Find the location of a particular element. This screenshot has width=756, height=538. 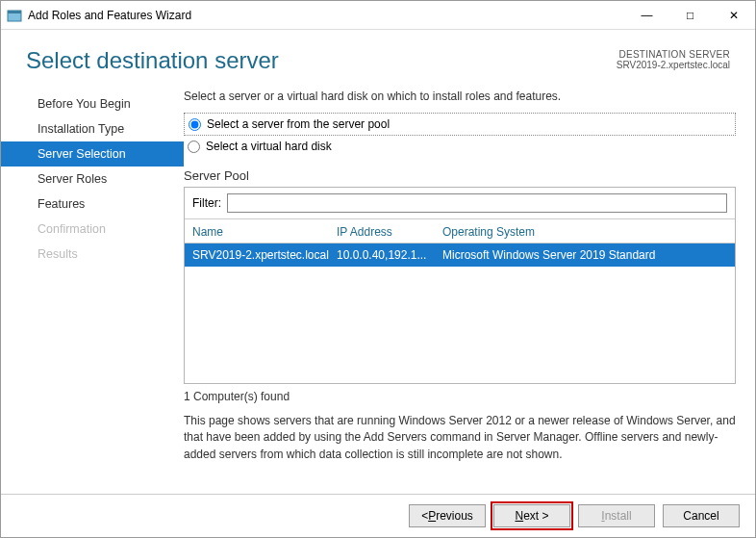

radio-vhd-label: Select a virtual hard disk is located at coordinates (269, 146).